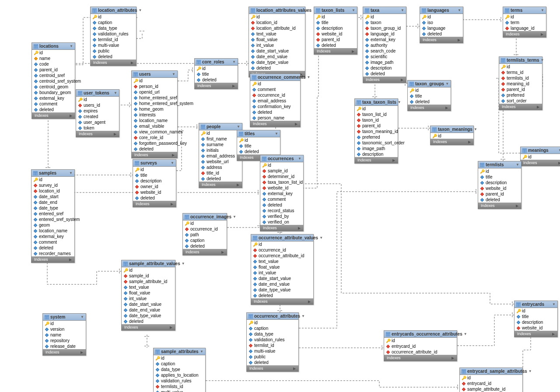 The height and width of the screenshot is (392, 560). What do you see at coordinates (420, 346) in the screenshot?
I see `table-entrycards_occurrence_attributes: entrycards_occurrence_attributes▼🔑identr…` at bounding box center [420, 346].